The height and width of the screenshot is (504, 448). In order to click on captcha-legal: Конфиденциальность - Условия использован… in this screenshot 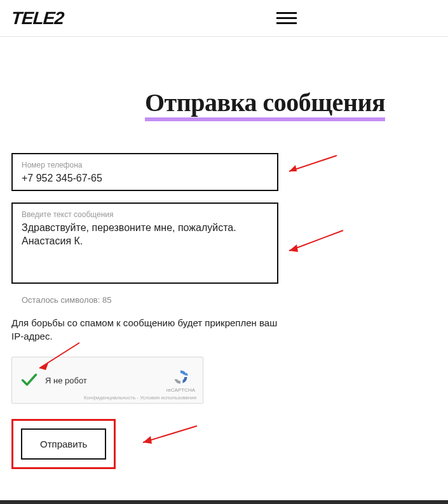, I will do `click(140, 397)`.